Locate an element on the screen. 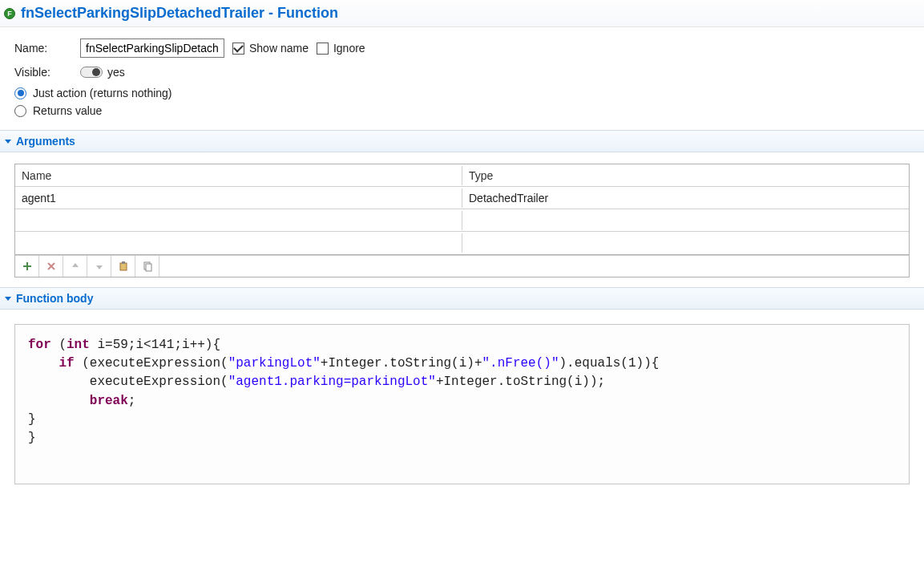 Image resolution: width=924 pixels, height=567 pixels. arguments-toolbar is located at coordinates (462, 266).